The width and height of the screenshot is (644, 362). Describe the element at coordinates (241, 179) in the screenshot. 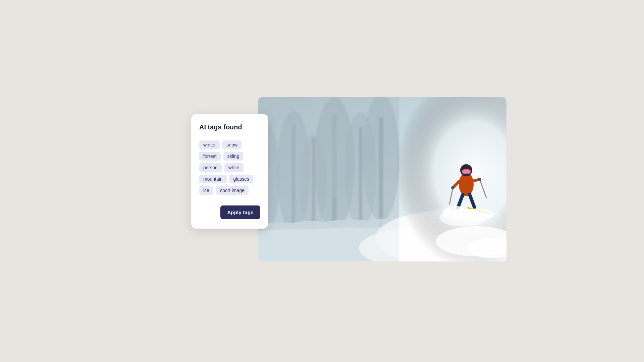

I see `tag-chip: glasses` at that location.